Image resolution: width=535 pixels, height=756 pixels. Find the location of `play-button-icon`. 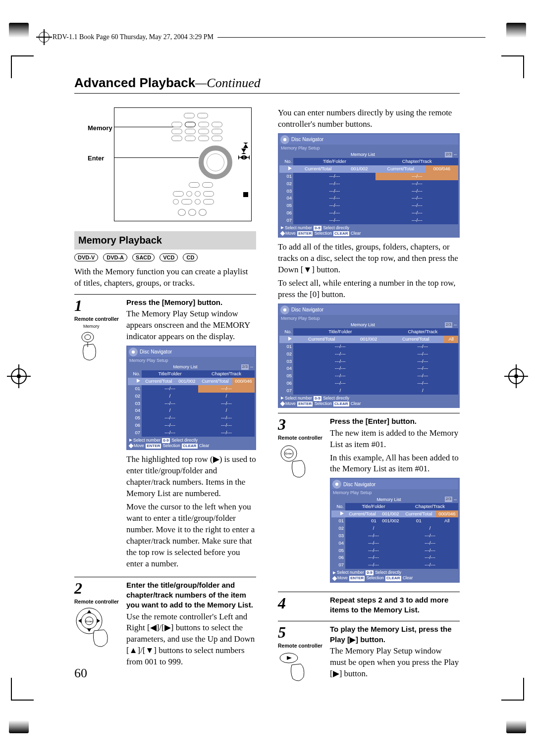

play-button-icon is located at coordinates (304, 670).